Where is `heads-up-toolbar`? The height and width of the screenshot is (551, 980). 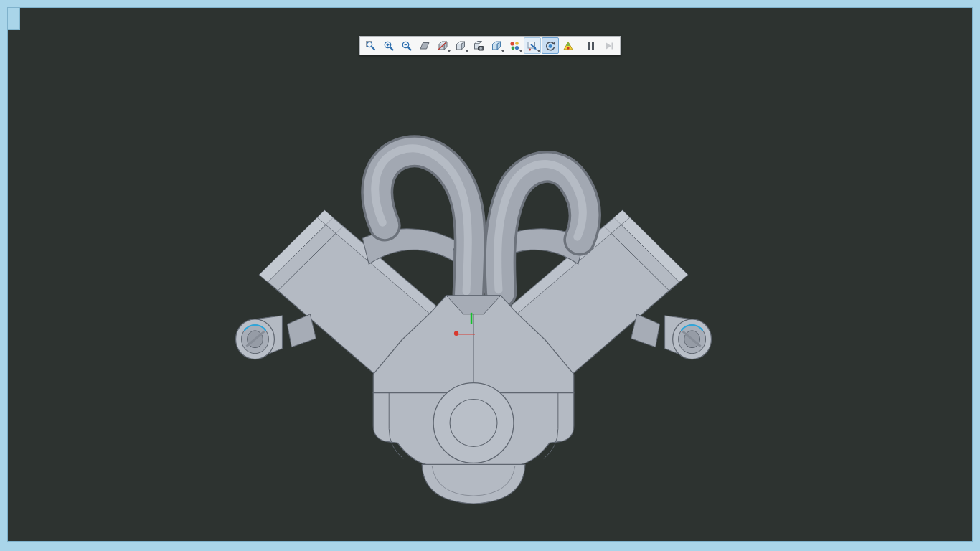
heads-up-toolbar is located at coordinates (490, 46).